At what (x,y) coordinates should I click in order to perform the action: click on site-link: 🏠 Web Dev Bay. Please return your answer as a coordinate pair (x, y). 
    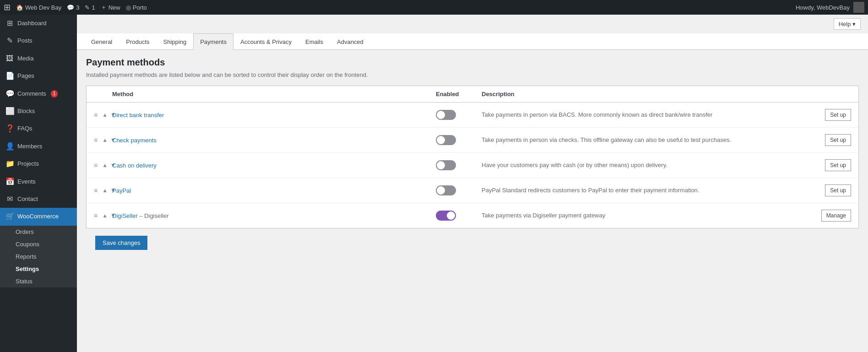
    Looking at the image, I should click on (38, 7).